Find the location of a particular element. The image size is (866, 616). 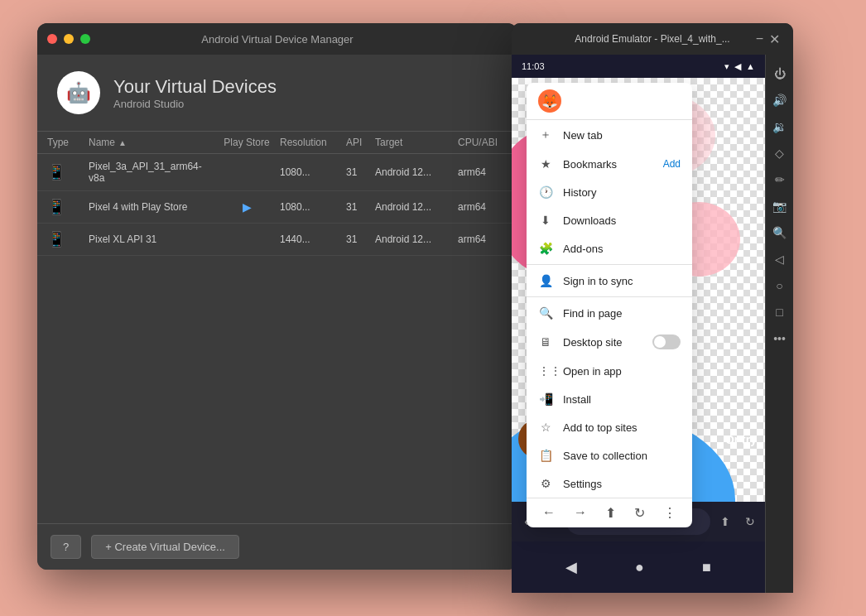

menu-back-icon: ← is located at coordinates (549, 513).